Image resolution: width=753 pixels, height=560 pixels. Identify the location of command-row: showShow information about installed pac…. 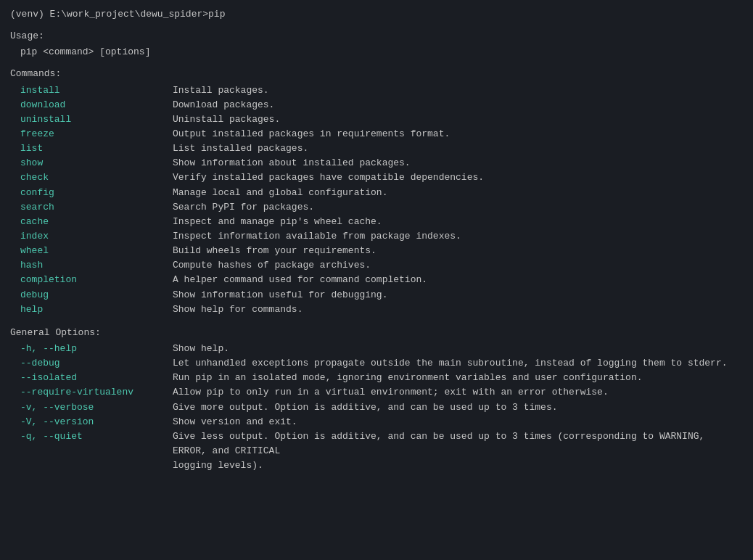
(376, 163).